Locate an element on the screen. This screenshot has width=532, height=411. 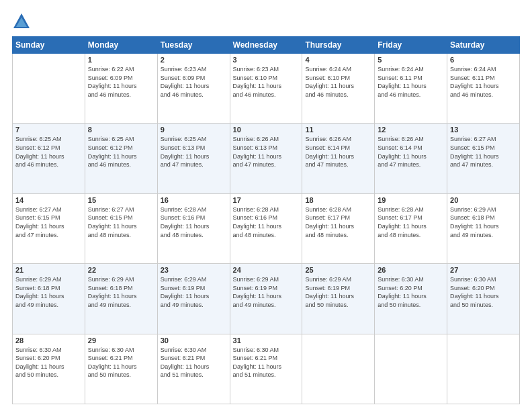
calendar-cell: 29Sunrise: 6:30 AM Sunset: 6:21 PM Dayli… is located at coordinates (121, 369).